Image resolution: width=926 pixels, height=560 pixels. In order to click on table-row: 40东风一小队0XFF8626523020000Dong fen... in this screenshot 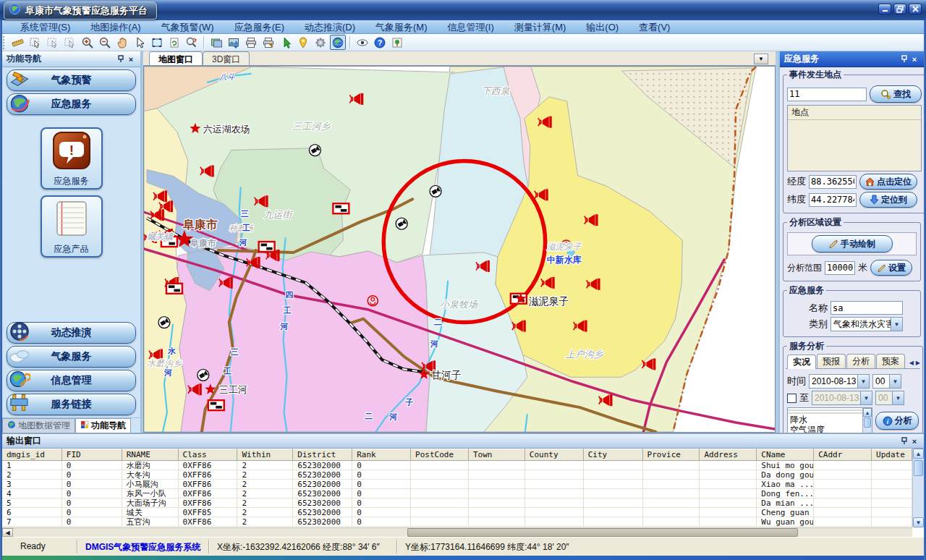, I will do `click(457, 493)`.